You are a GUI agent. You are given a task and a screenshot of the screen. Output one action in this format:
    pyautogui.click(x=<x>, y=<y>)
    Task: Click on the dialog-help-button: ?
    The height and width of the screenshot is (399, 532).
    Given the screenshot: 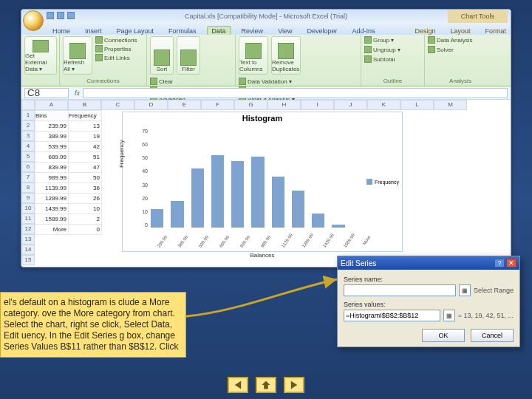 What is the action you would take?
    pyautogui.click(x=499, y=263)
    